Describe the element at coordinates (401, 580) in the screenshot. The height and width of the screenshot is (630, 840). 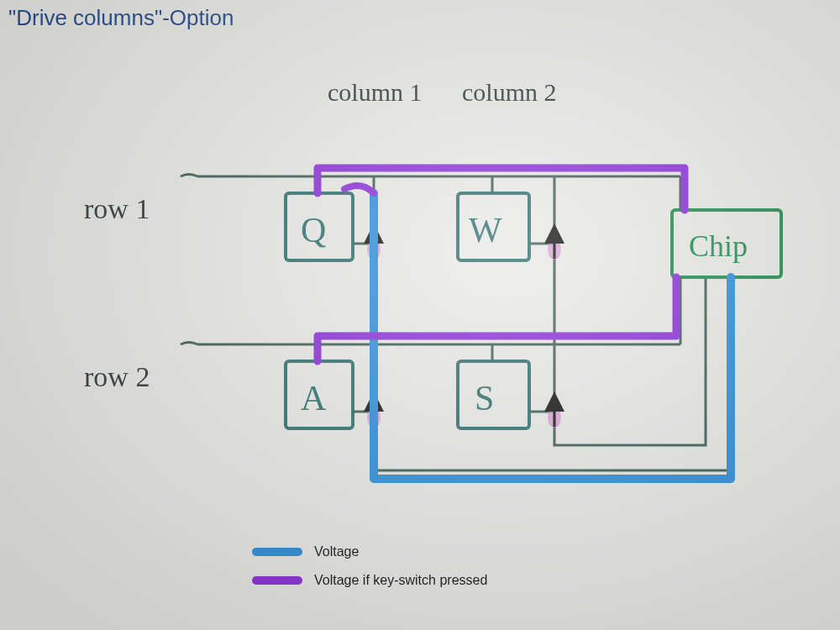
I see `legend-label-voltage-pressed: Voltage if key-switch pressed` at that location.